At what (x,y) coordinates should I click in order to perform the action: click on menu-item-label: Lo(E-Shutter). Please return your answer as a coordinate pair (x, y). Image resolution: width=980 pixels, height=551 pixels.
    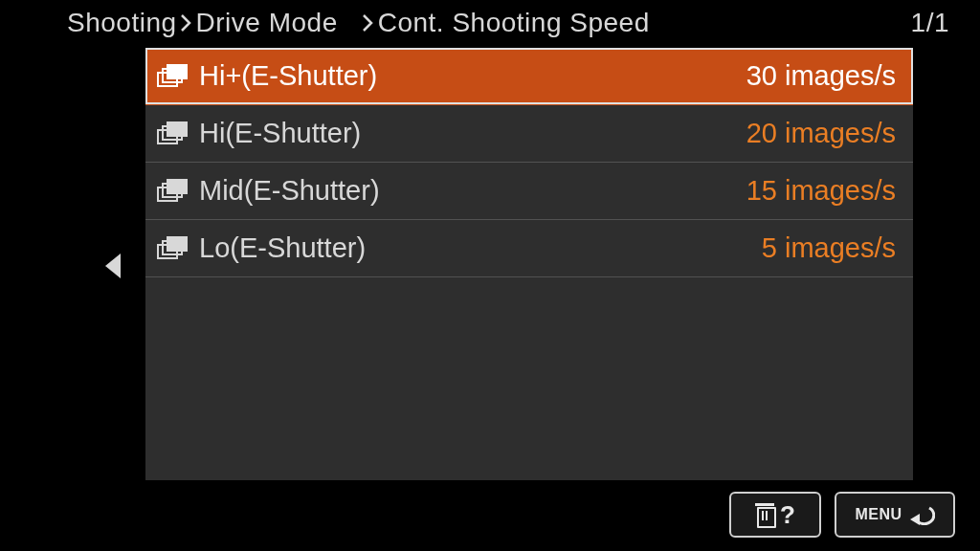
    Looking at the image, I should click on (282, 249).